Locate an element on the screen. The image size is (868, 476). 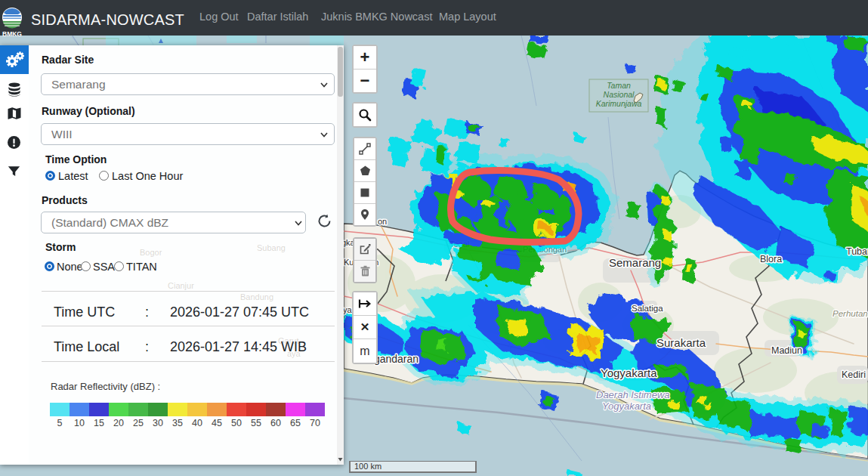
svg-text: Madiun is located at coordinates (787, 351).